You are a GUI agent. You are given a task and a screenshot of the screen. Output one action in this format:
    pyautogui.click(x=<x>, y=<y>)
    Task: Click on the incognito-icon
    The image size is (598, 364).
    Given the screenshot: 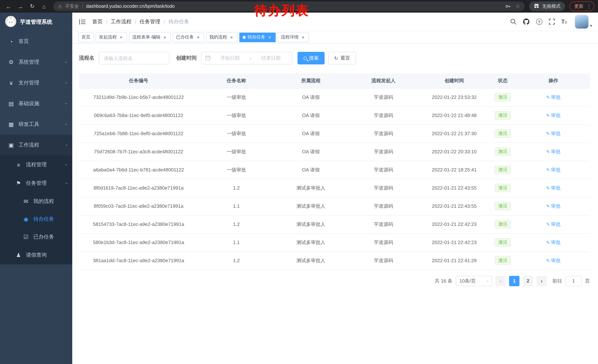 What is the action you would take?
    pyautogui.click(x=536, y=6)
    